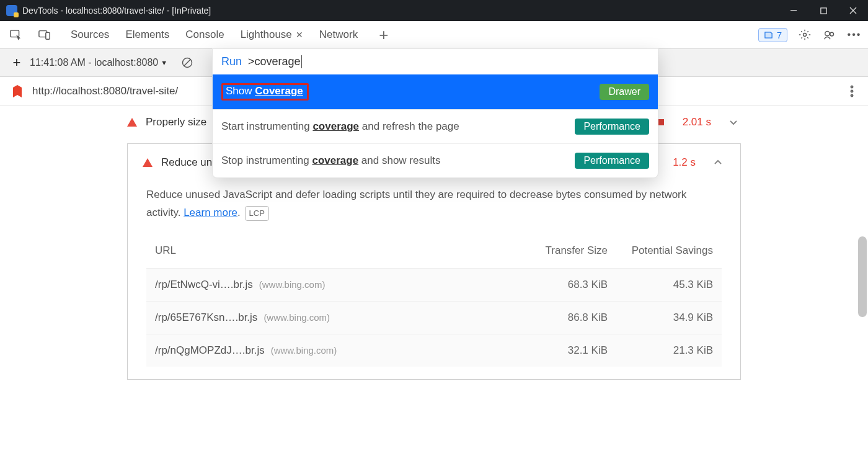 This screenshot has height=466, width=868. Describe the element at coordinates (94, 63) in the screenshot. I see `report-picker: 11:41:08 AM - localhost:8080` at that location.